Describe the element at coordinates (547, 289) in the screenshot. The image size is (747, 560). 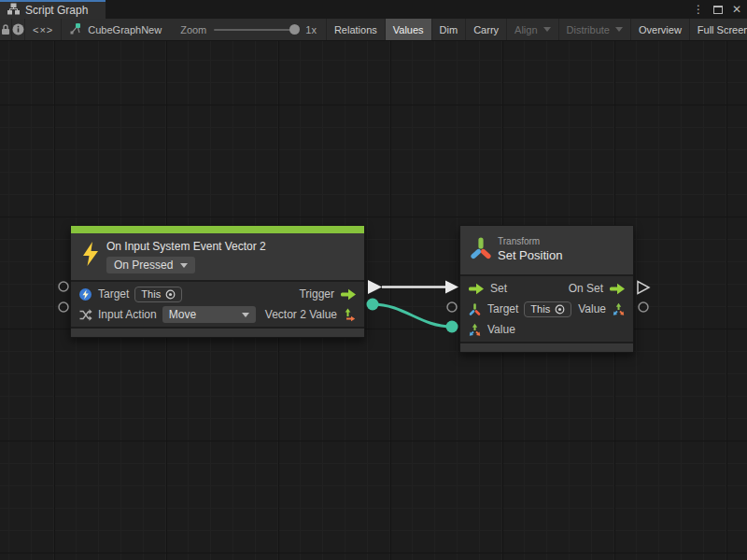
I see `node-set-position: Transform Set Position Set On Set` at that location.